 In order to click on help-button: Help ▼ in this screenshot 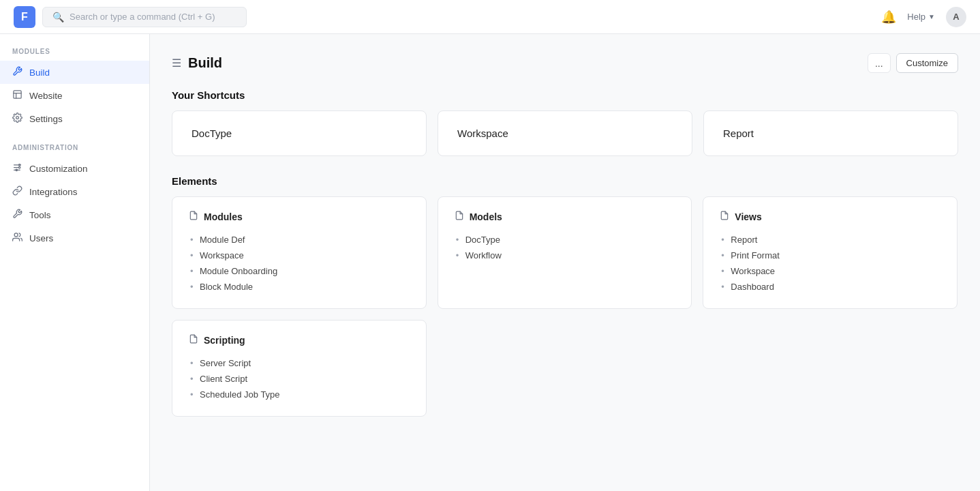, I will do `click(921, 16)`.